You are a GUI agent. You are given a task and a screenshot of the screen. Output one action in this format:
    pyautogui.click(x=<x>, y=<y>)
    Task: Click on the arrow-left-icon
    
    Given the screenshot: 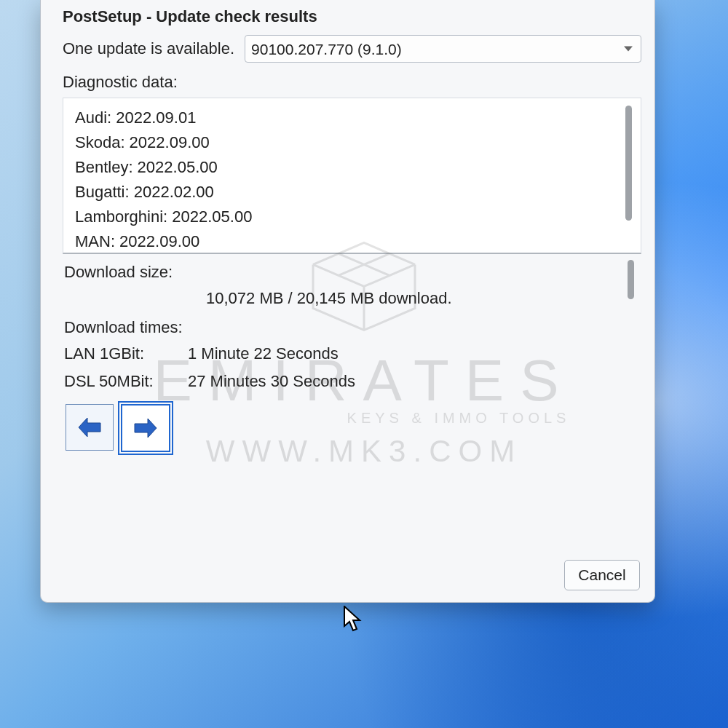 What is the action you would take?
    pyautogui.click(x=90, y=427)
    